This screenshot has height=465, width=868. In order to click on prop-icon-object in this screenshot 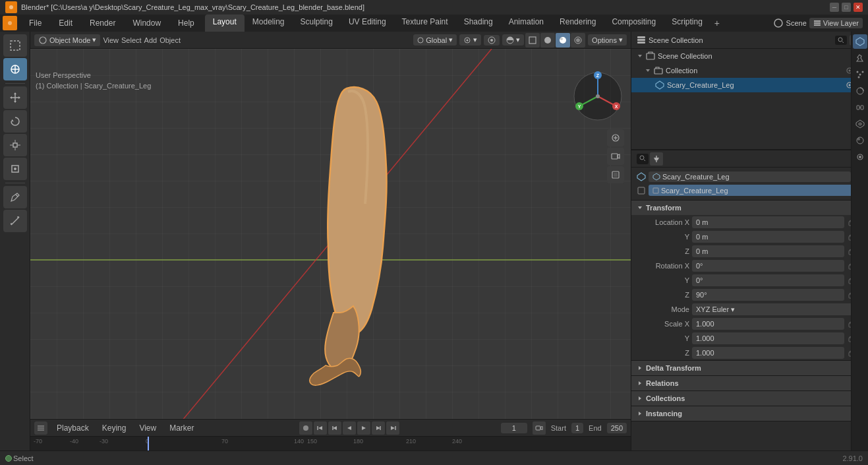, I will do `click(860, 42)`.